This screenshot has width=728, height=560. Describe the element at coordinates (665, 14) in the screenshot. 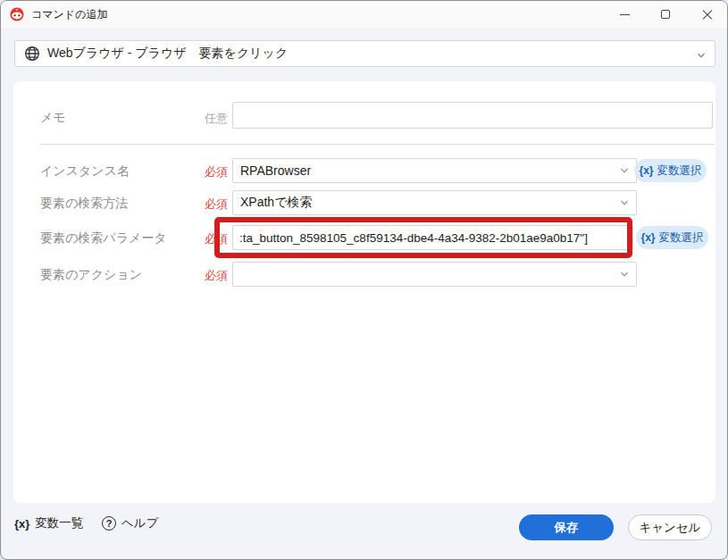

I see `maximize-button` at that location.